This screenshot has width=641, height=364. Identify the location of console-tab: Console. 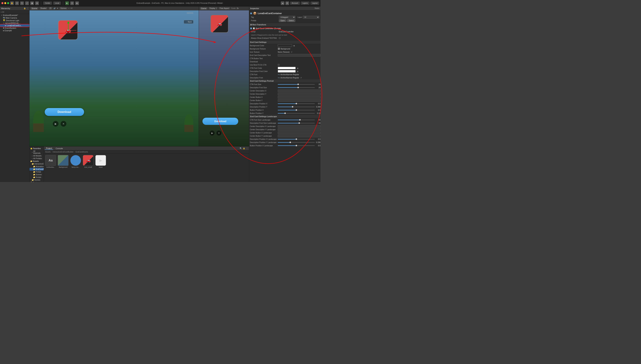
(59, 148).